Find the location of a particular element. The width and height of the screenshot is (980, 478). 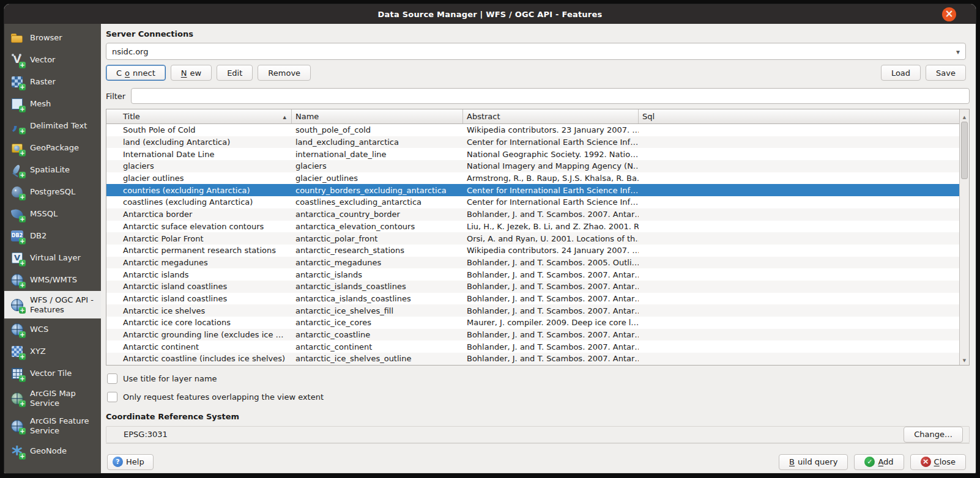

cell-name: antarctic_islands is located at coordinates (377, 275).